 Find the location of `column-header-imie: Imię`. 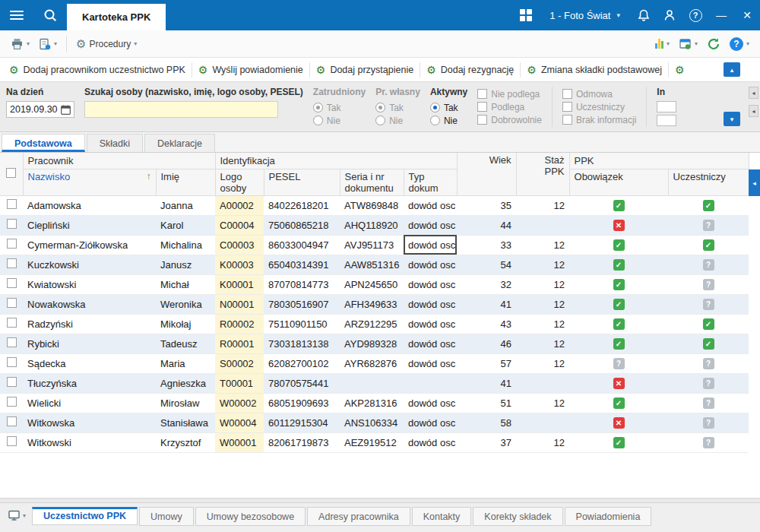

column-header-imie: Imię is located at coordinates (185, 182).